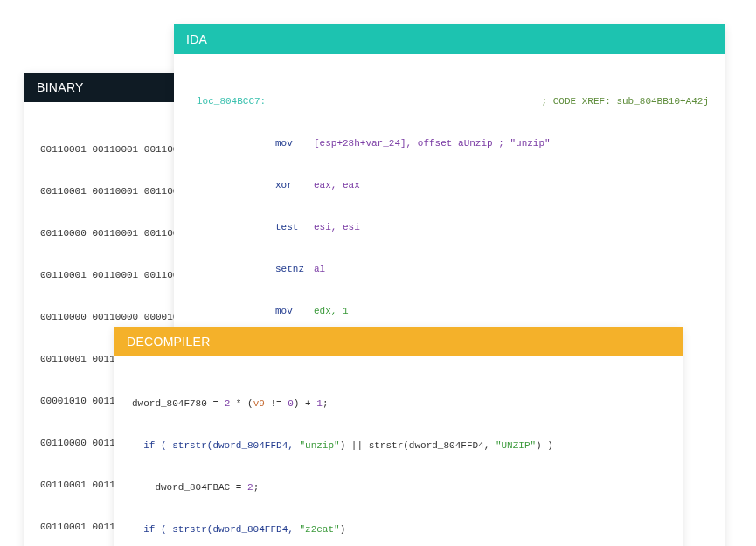 The height and width of the screenshot is (546, 756). What do you see at coordinates (369, 101) in the screenshot?
I see `ida-label-name: loc_804BCC7:` at bounding box center [369, 101].